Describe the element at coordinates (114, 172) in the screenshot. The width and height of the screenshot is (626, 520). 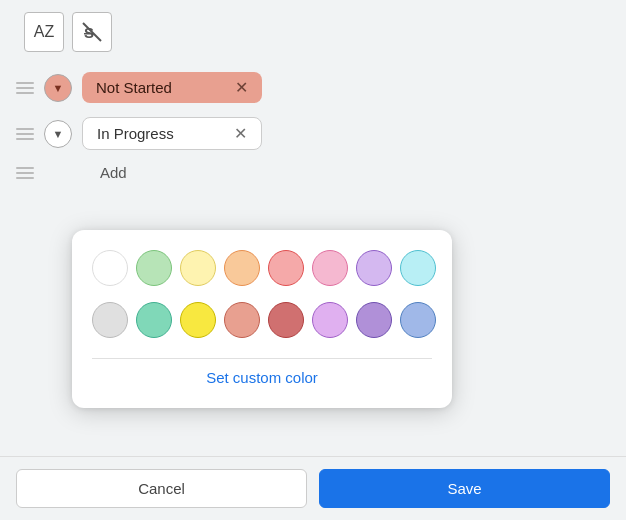
I see `add-label: Add` at that location.